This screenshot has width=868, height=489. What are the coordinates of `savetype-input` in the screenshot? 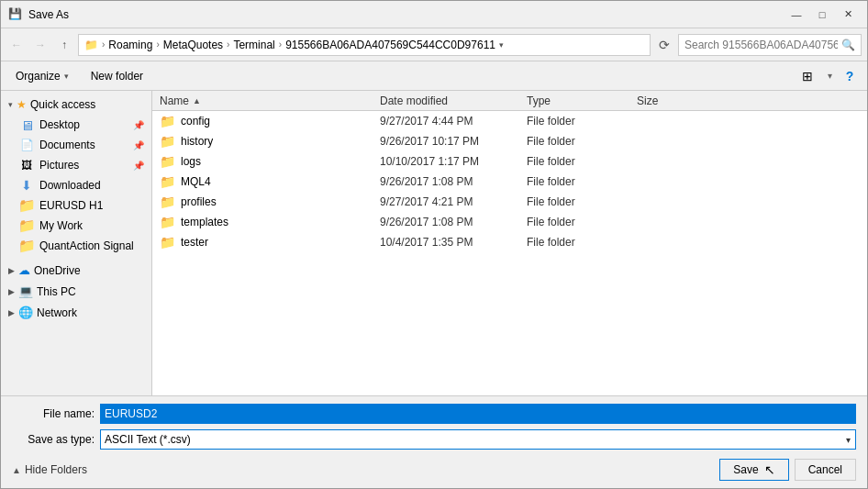 It's located at (478, 439).